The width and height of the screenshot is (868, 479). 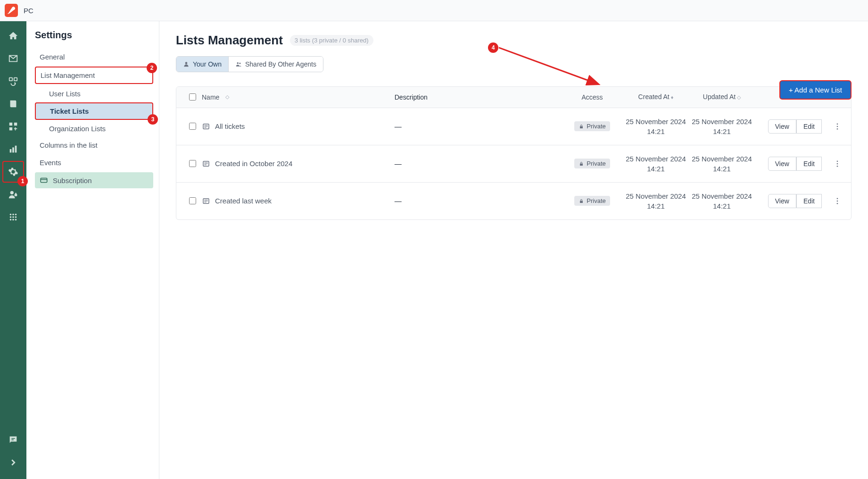 I want to click on tabs: Your Own Shared By Other Agents, so click(x=250, y=64).